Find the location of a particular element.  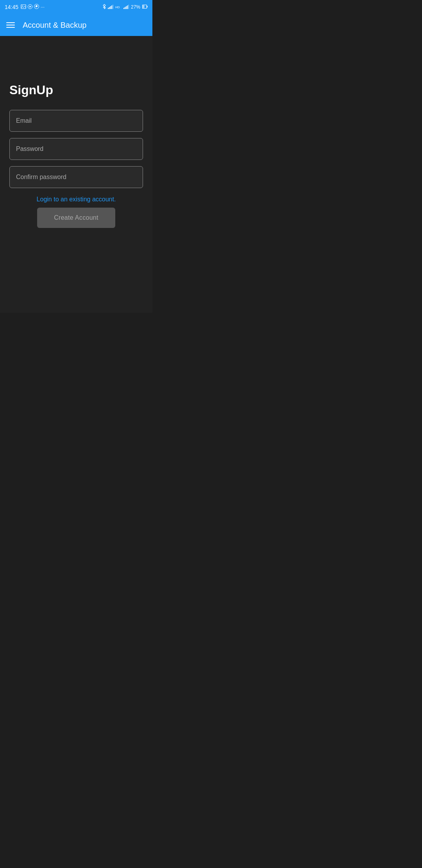

image-status-icon is located at coordinates (23, 7).